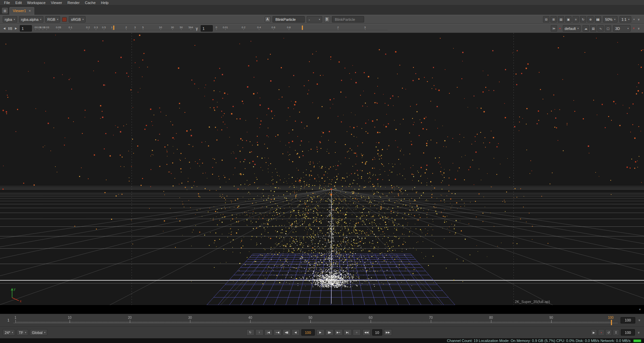 Image resolution: width=644 pixels, height=343 pixels. What do you see at coordinates (572, 28) in the screenshot?
I see `wipe-dropdown: default▾` at bounding box center [572, 28].